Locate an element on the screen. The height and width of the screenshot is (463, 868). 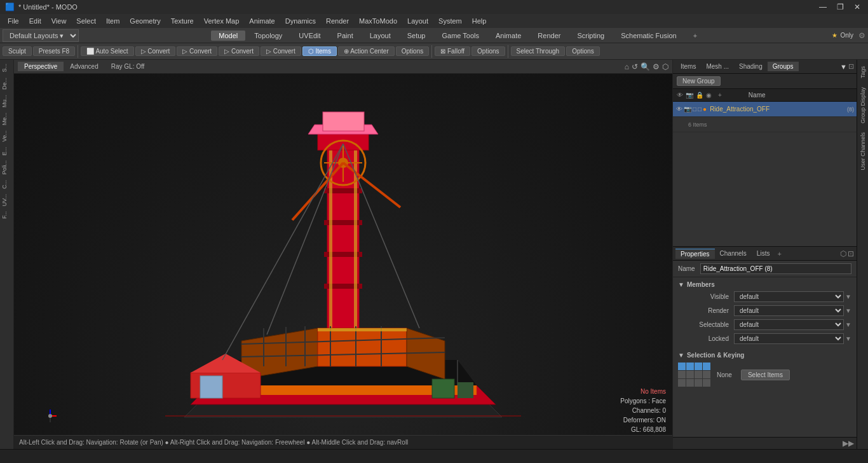
tab-gametools: Game Tools is located at coordinates (460, 36).